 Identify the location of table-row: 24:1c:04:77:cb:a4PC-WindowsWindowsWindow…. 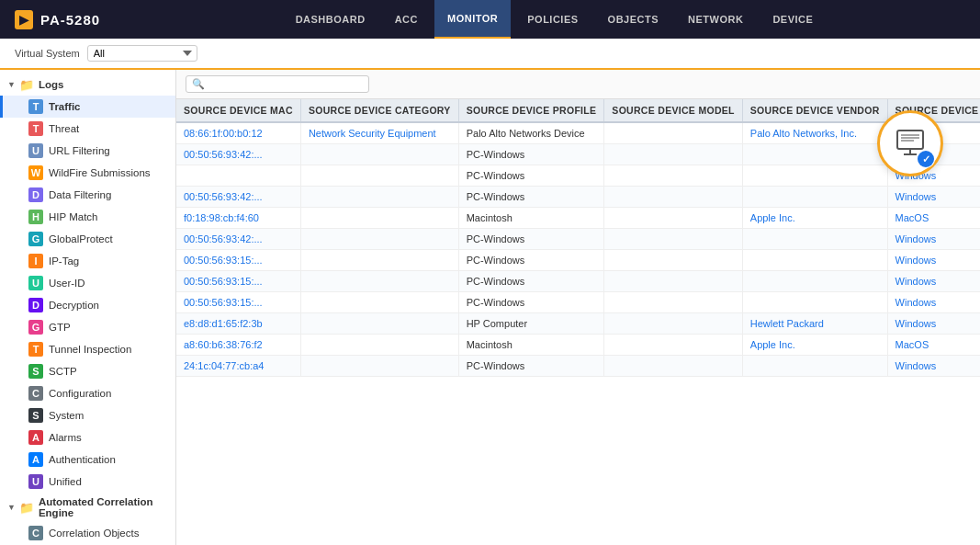
(579, 366).